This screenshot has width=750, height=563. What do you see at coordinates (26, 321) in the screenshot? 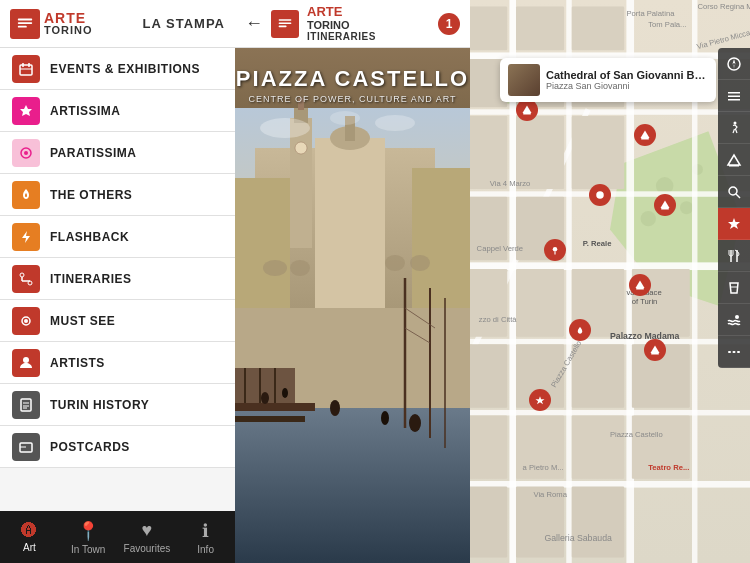
I see `must-see-icon` at bounding box center [26, 321].